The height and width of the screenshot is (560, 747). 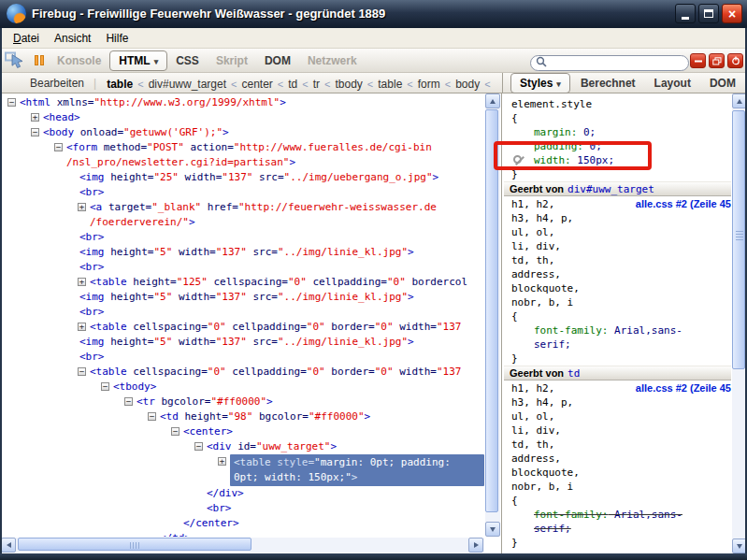 What do you see at coordinates (243, 470) in the screenshot?
I see `tree-node: +<table style="margin: 0pt; padding:0pt;…` at bounding box center [243, 470].